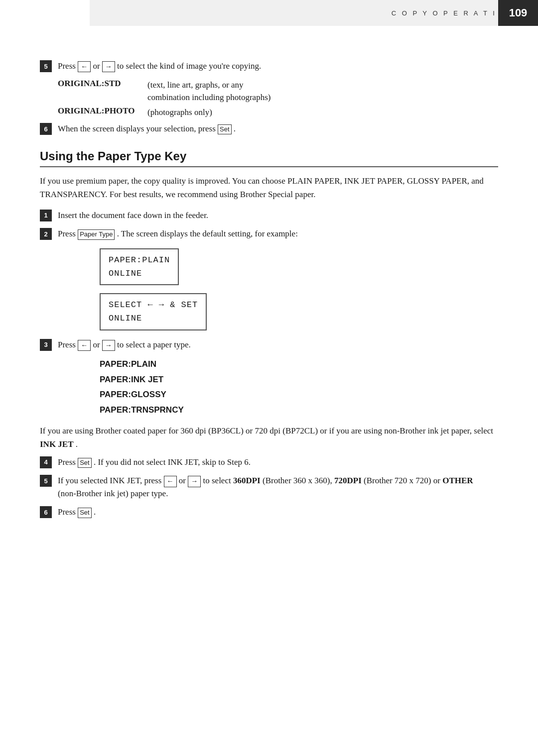 The width and height of the screenshot is (538, 756). What do you see at coordinates (67, 66) in the screenshot?
I see `step5-press: Press` at bounding box center [67, 66].